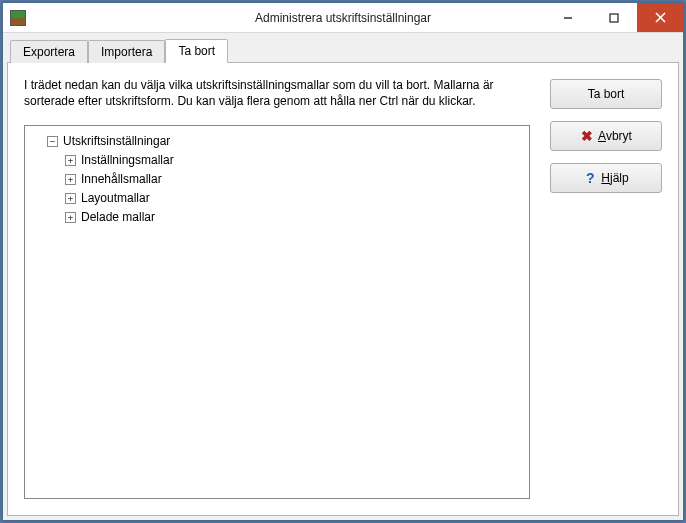 This screenshot has height=523, width=686. Describe the element at coordinates (49, 52) in the screenshot. I see `tab-export: Exportera` at that location.